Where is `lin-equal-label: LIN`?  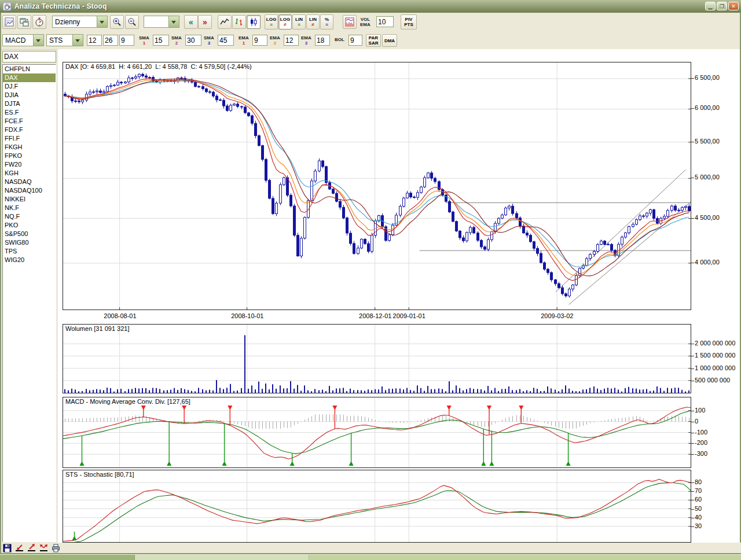
lin-equal-label: LIN is located at coordinates (299, 20).